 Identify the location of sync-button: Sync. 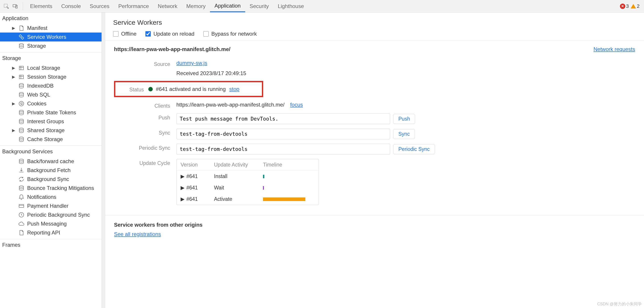
(404, 134).